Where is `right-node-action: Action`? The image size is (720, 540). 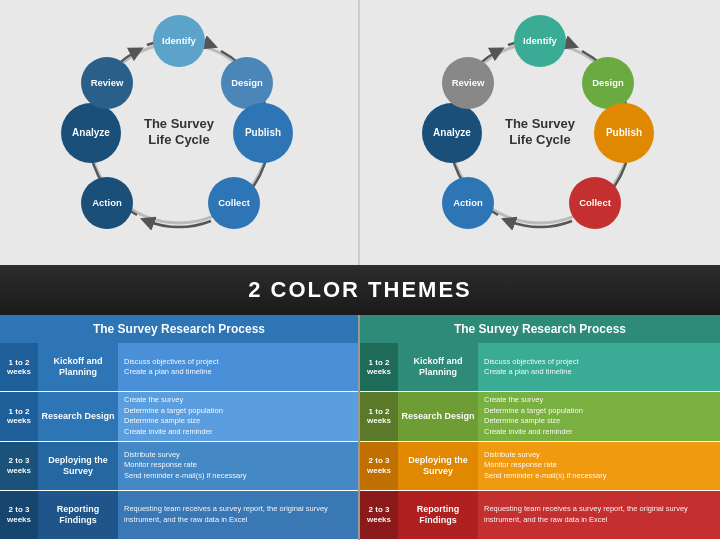 right-node-action: Action is located at coordinates (468, 203).